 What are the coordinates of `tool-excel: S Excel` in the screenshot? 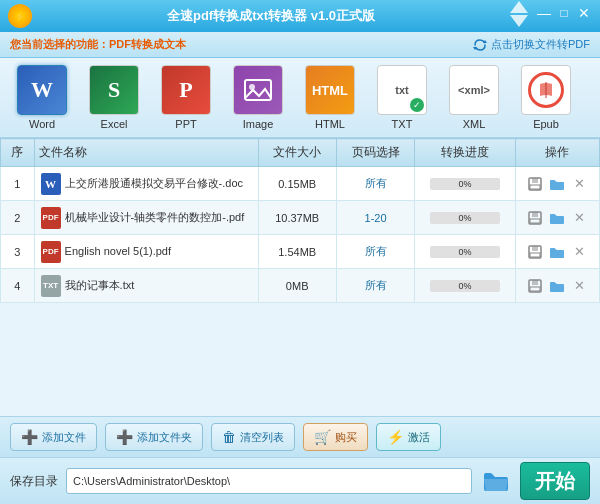 It's located at (114, 98).